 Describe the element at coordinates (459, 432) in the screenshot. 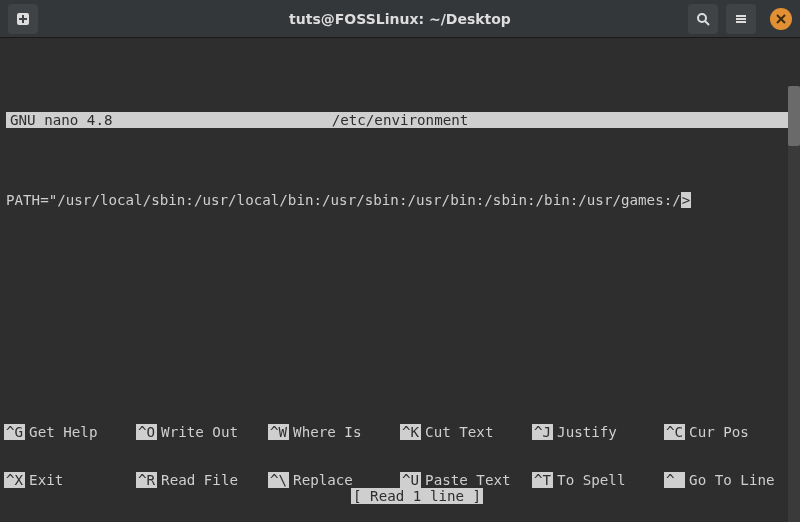

I see `shortcut-label: Cut Text` at that location.